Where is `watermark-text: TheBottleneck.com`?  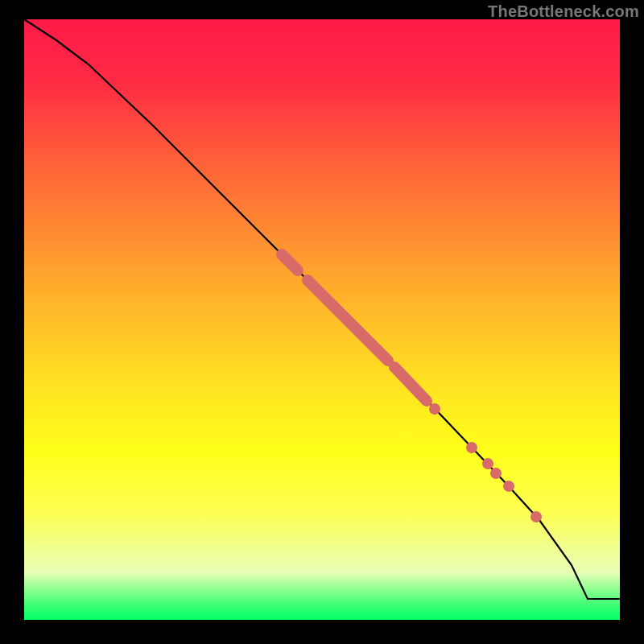
watermark-text: TheBottleneck.com is located at coordinates (564, 11).